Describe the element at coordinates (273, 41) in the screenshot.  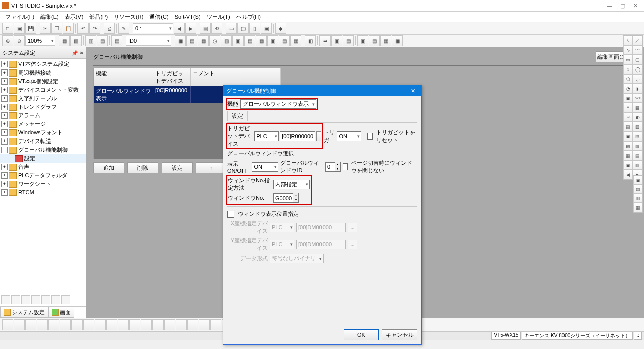
I see `t2i-icon: ▣` at that location.